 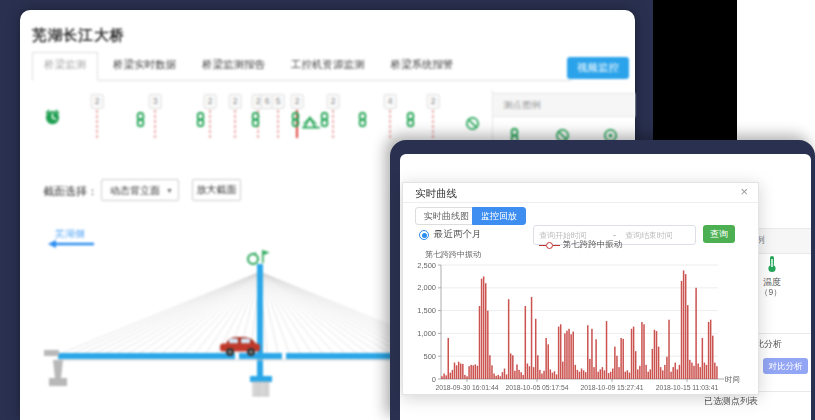 What do you see at coordinates (144, 66) in the screenshot?
I see `tab-bridge-realtime-data: 桥梁实时数据` at bounding box center [144, 66].